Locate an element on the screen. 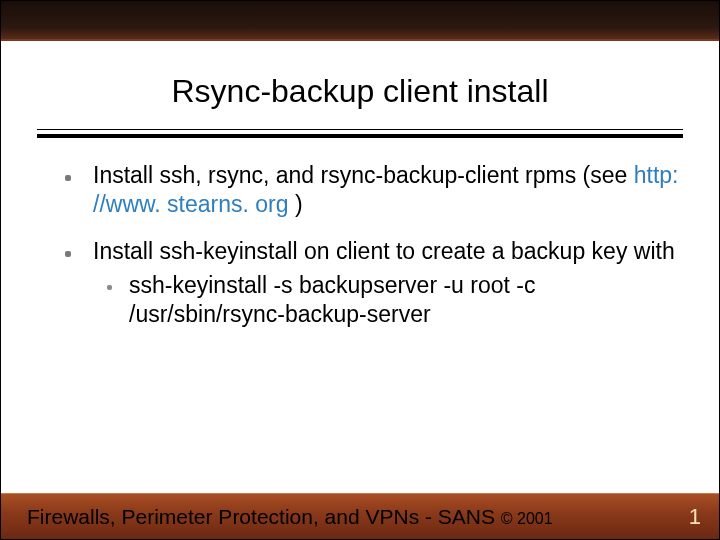 The image size is (720, 540). sub-list-item: ssh-keyinstall -s backupserver -u root -… is located at coordinates (386, 300).